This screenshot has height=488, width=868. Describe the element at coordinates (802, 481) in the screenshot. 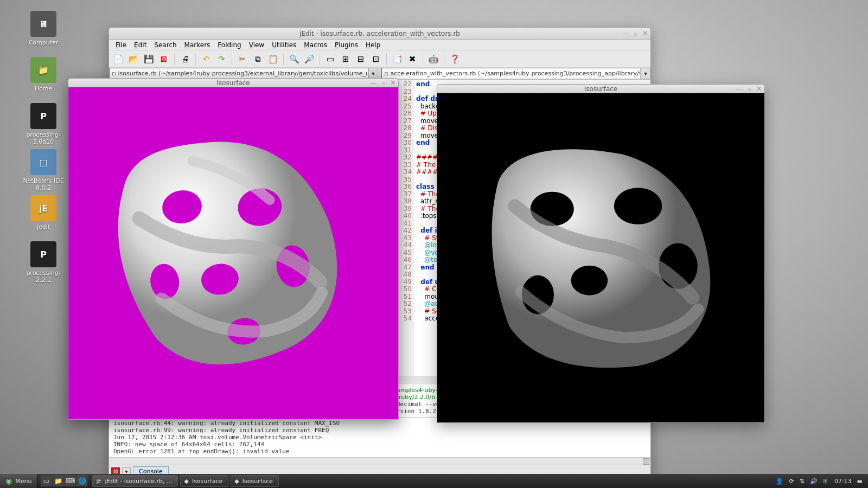

I see `network-icon: ⇅` at that location.